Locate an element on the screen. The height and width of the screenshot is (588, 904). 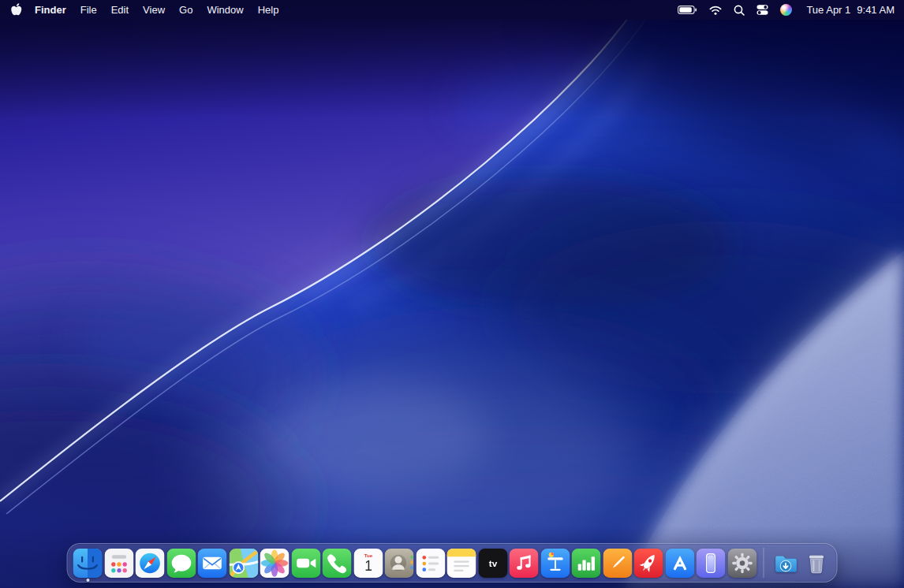
dock-item-calendar: Tue 1 is located at coordinates (368, 563).